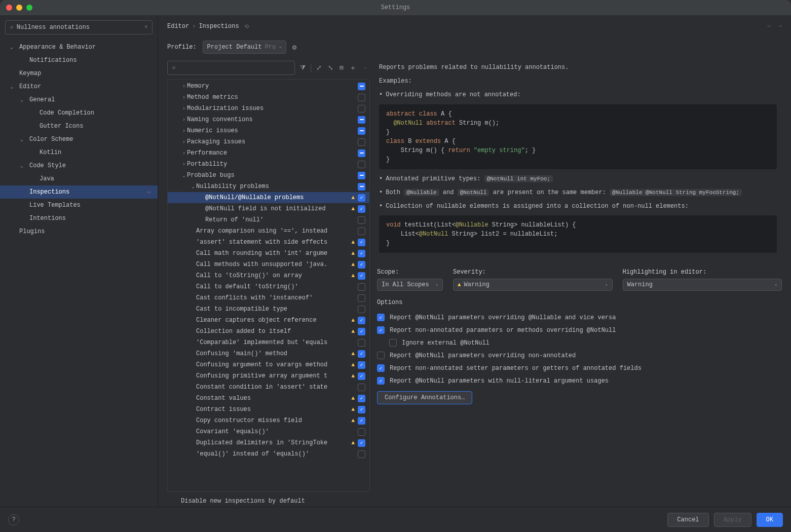 Image resolution: width=791 pixels, height=532 pixels. What do you see at coordinates (269, 242) in the screenshot?
I see `inspection-row: 'assert' statement with side effects▲` at bounding box center [269, 242].